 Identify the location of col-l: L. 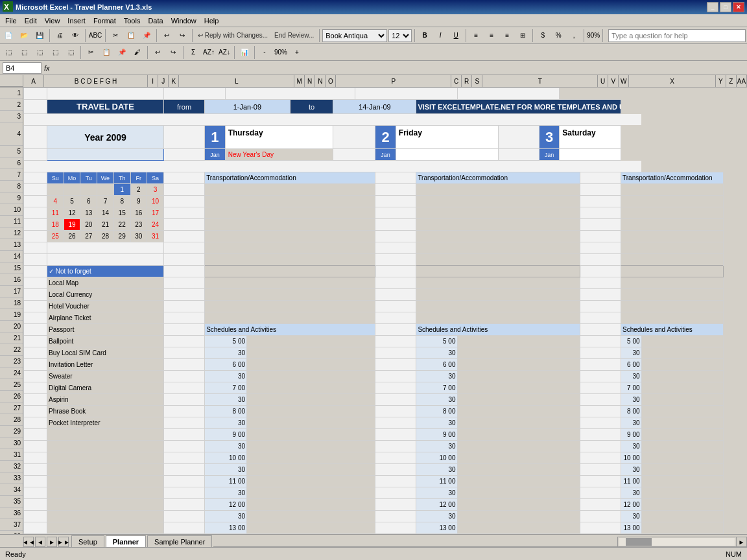
(237, 81).